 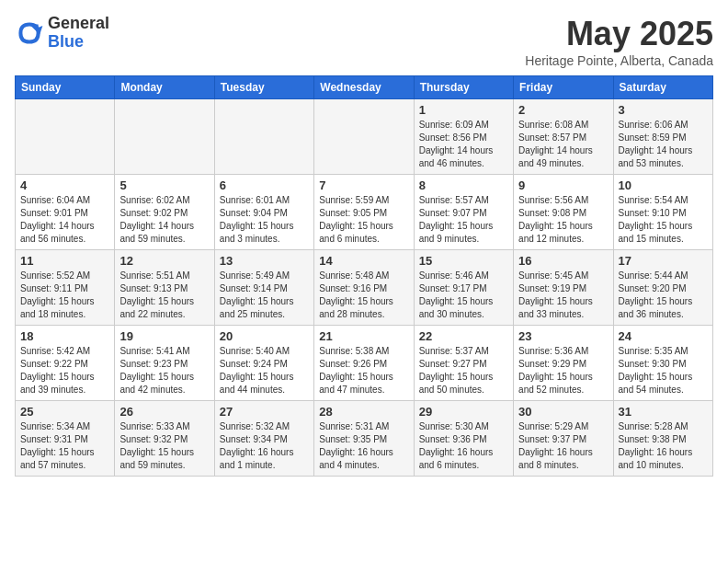 I want to click on logo-blue-text: Blue, so click(x=79, y=42).